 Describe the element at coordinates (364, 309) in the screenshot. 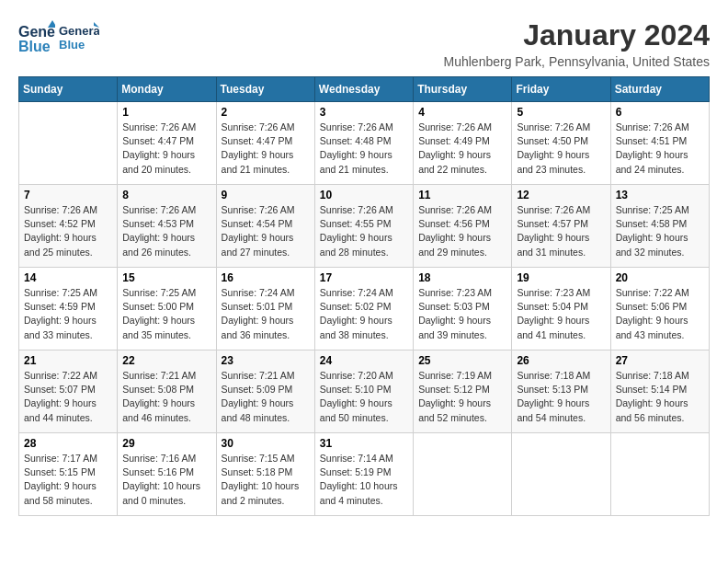

I see `calendar-week-row: 14Sunrise: 7:25 AM Sunset: 4:59 PM Dayli…` at that location.